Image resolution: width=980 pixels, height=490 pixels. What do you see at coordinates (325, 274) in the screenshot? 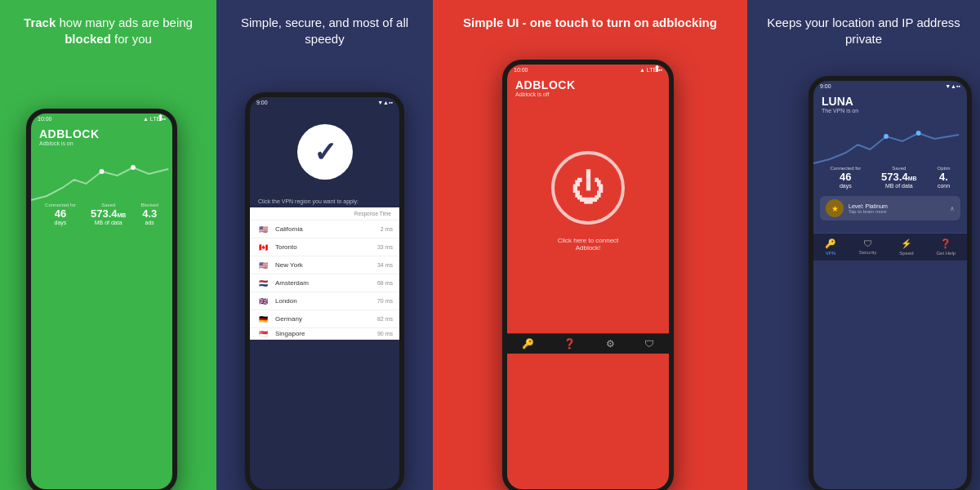
I see `region-list: Response Time 🇺🇸 California 2 ms 🇨🇦 Toro…` at bounding box center [325, 274].